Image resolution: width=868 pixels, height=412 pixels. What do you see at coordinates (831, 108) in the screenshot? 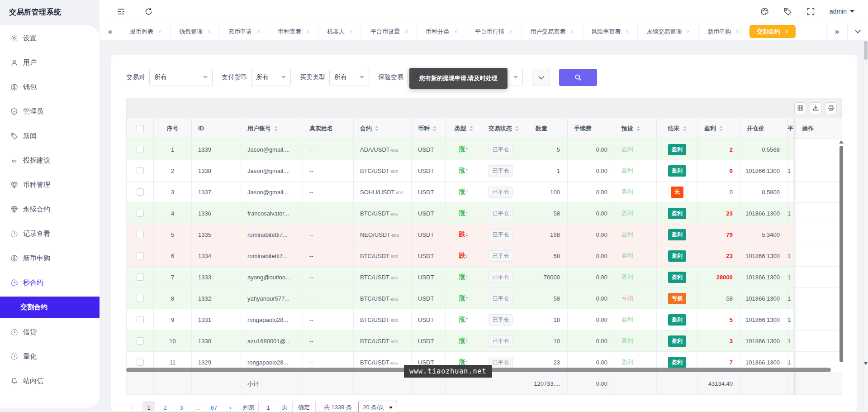
I see `print-button` at bounding box center [831, 108].